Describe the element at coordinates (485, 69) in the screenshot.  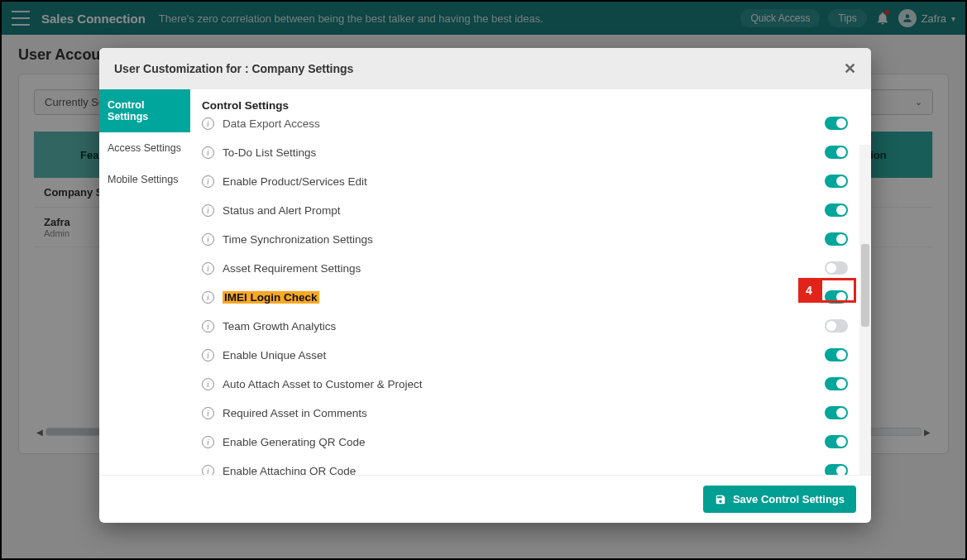
I see `modal-header: User Customization for : Company Setting…` at that location.